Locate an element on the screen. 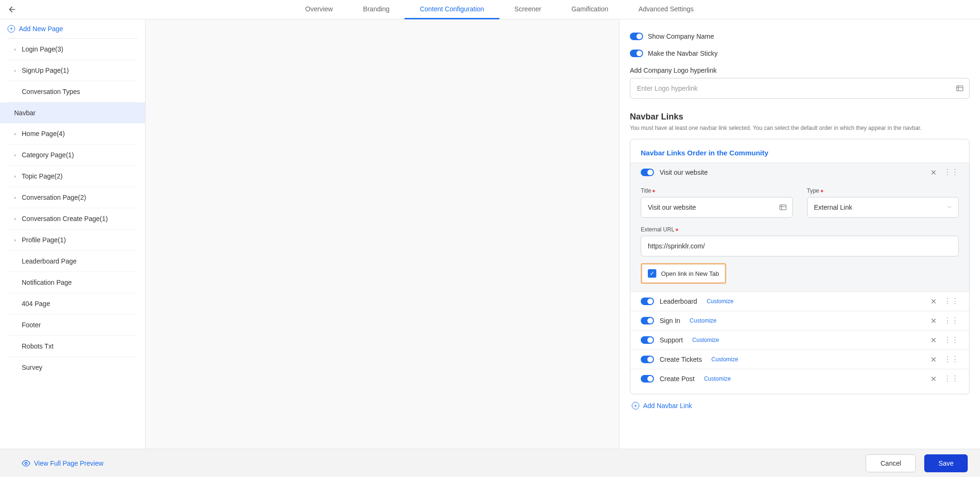  logo-hyperlink-wrapper is located at coordinates (799, 88).